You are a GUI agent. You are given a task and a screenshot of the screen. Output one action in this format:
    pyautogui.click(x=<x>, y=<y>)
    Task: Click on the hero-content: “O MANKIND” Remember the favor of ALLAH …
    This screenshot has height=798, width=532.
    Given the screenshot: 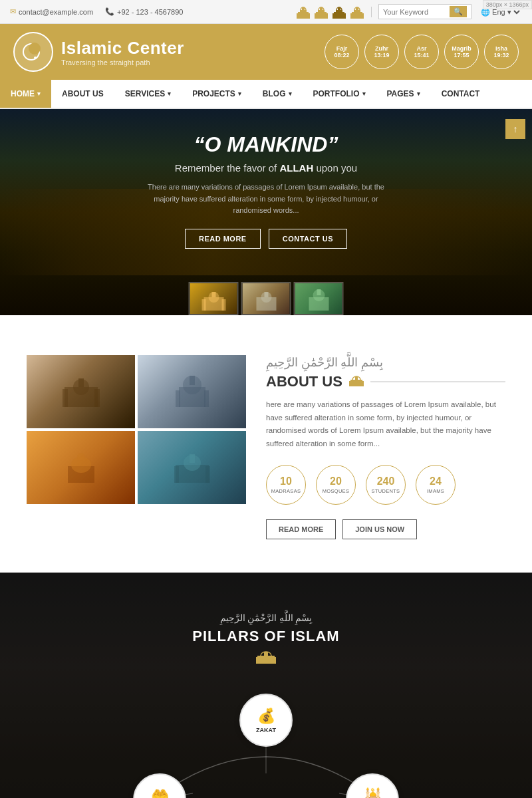 What is the action you would take?
    pyautogui.click(x=266, y=190)
    